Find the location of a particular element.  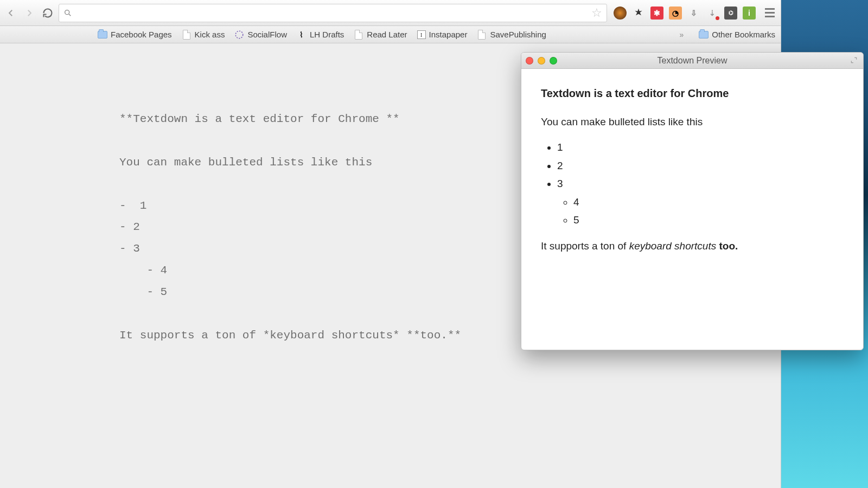

bookmark-item: SavePublishing is located at coordinates (511, 35).